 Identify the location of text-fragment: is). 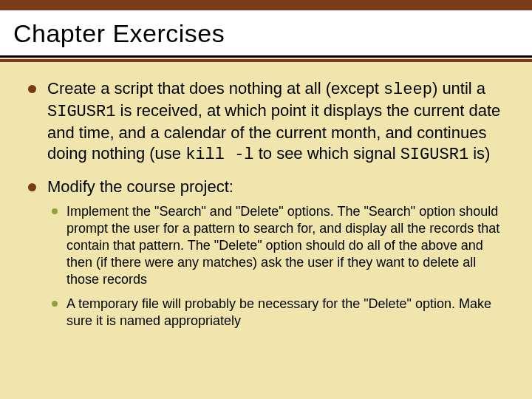
(479, 154).